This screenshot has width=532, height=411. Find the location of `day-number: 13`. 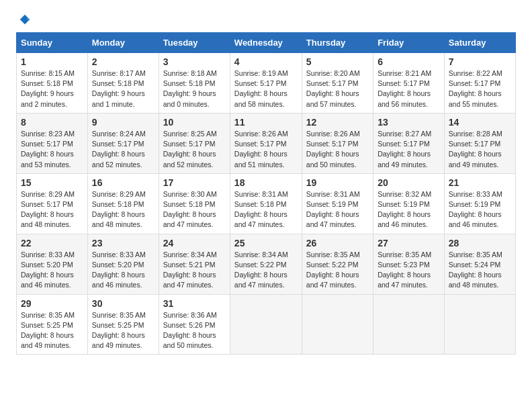

day-number: 13 is located at coordinates (408, 122).